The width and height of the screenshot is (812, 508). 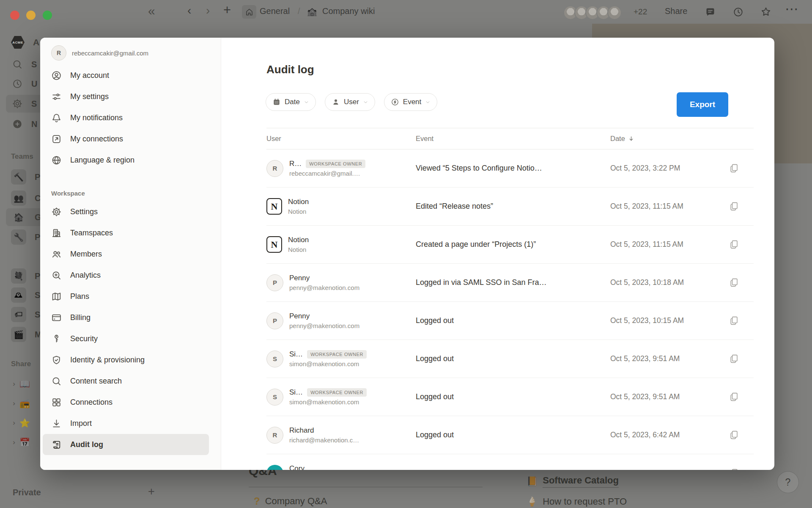 What do you see at coordinates (130, 139) in the screenshot?
I see `sidebar-item-my-connections: My connections` at bounding box center [130, 139].